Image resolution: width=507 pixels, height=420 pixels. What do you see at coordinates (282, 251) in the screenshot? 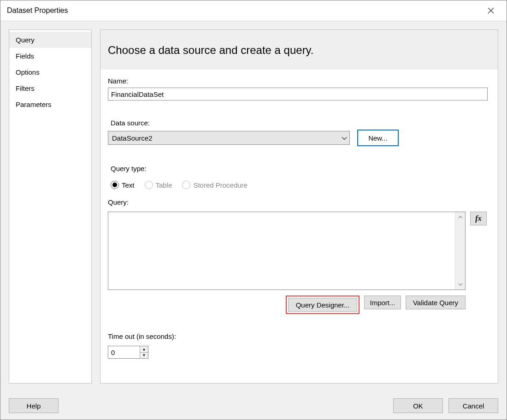
I see `query-textarea` at bounding box center [282, 251].